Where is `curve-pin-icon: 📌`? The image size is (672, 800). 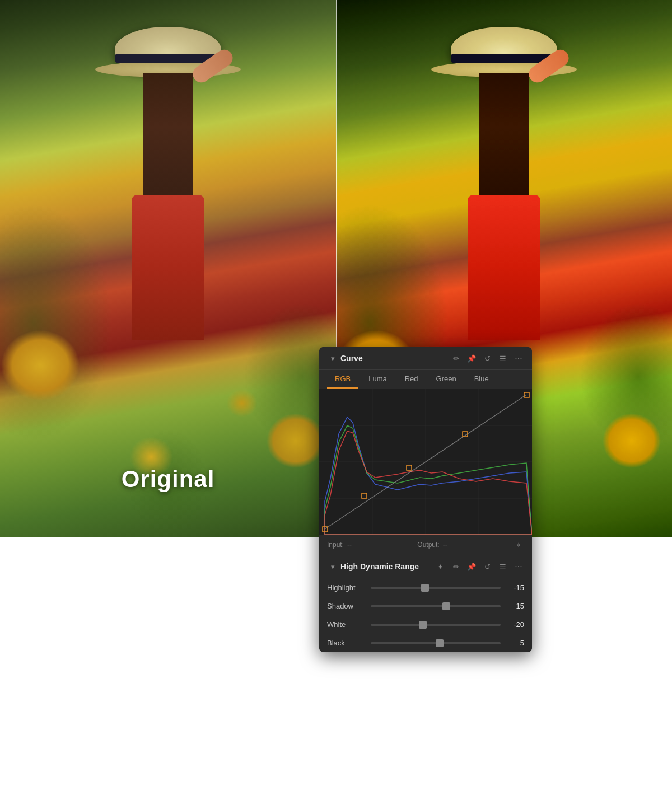
curve-pin-icon: 📌 is located at coordinates (472, 358).